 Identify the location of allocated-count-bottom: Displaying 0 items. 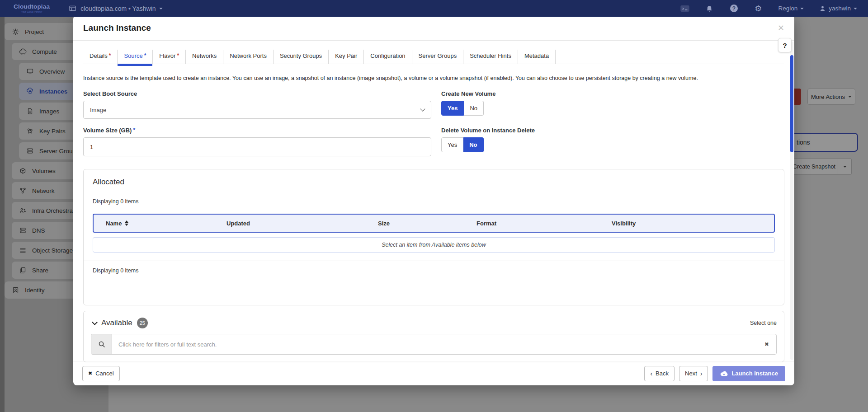
(434, 271).